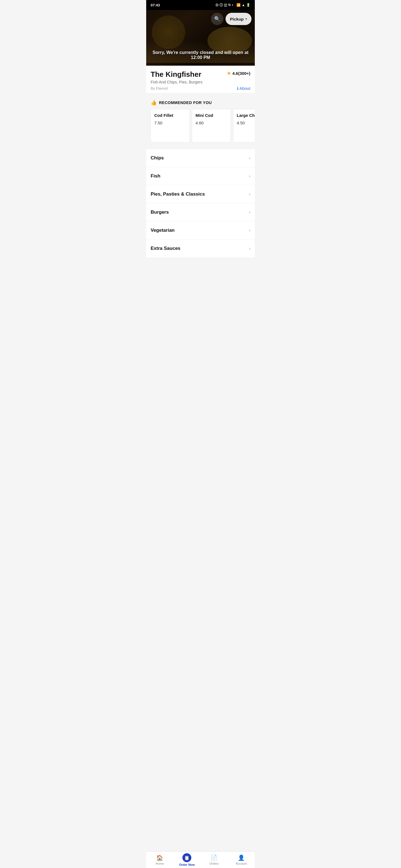 The image size is (401, 868). I want to click on about-button: ℹ About, so click(244, 88).